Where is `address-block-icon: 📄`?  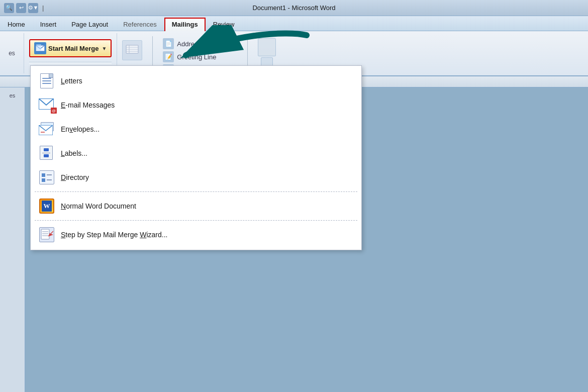 address-block-icon: 📄 is located at coordinates (168, 44).